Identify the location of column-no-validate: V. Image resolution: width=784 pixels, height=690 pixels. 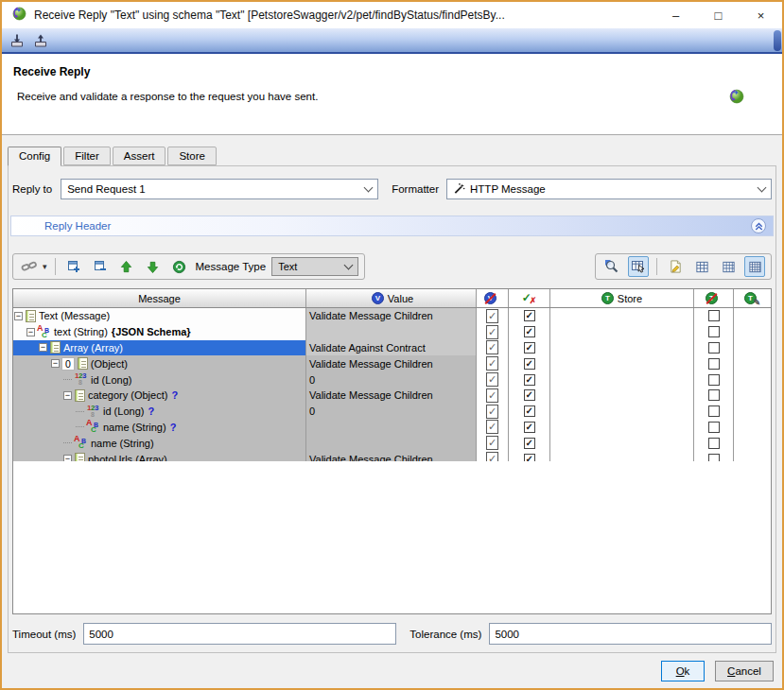
(493, 299).